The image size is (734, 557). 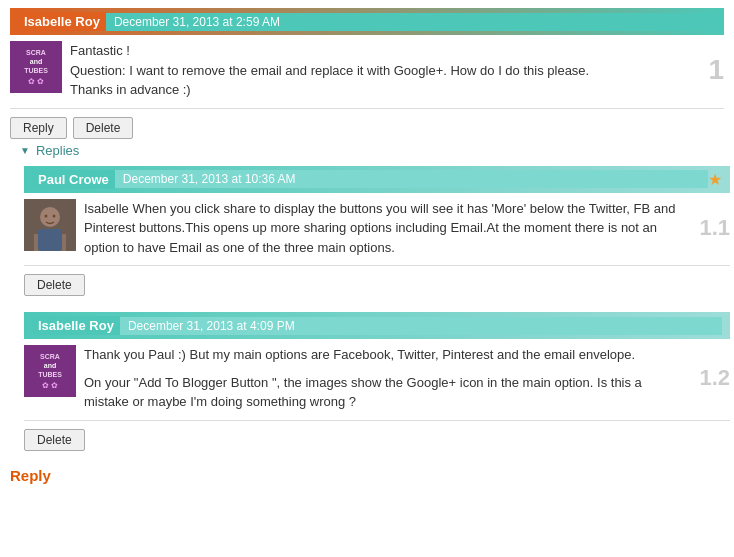 I want to click on reply-1-actions: Delete, so click(x=377, y=285).